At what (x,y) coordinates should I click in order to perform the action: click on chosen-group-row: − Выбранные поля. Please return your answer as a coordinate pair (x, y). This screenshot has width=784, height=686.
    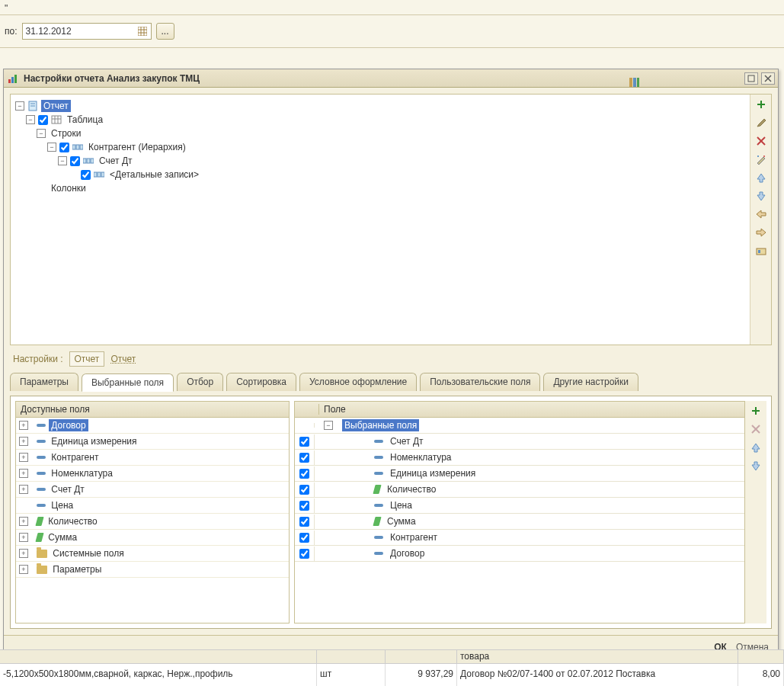
    Looking at the image, I should click on (520, 425).